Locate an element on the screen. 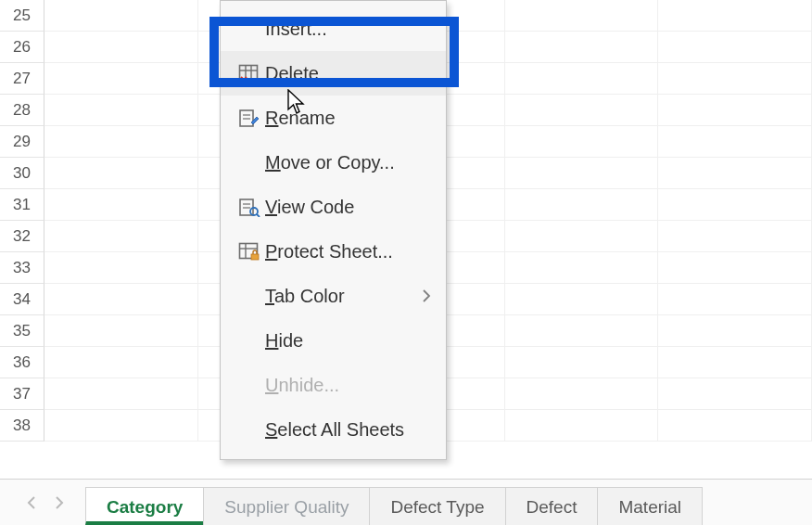 This screenshot has width=812, height=525. sheet-tab-label: Supplier Quality is located at coordinates (286, 506).